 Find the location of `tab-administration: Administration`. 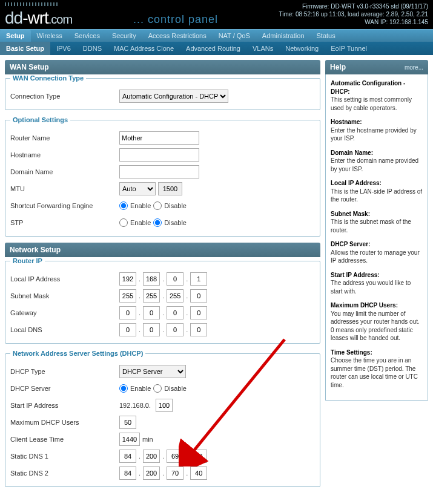

tab-administration: Administration is located at coordinates (283, 36).